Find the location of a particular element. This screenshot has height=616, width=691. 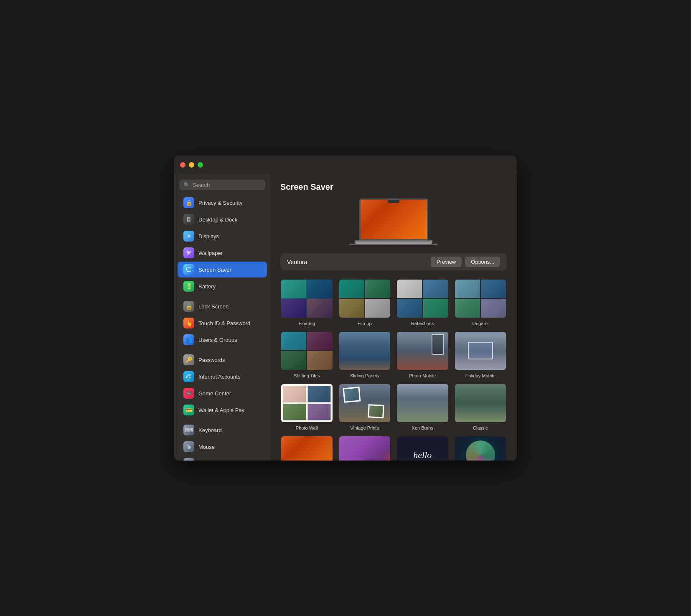

sidebar-item-label: Internet Accounts is located at coordinates (219, 377).